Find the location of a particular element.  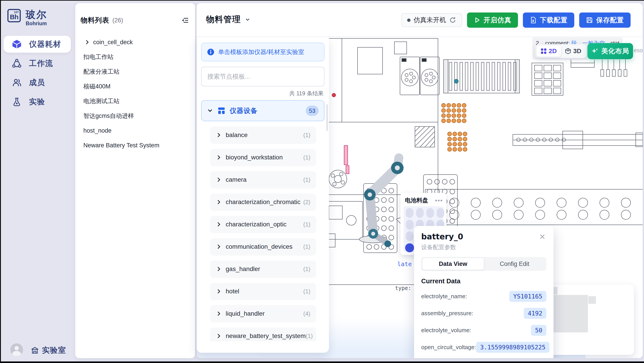

material-item: coin_cell_deck is located at coordinates (135, 42).